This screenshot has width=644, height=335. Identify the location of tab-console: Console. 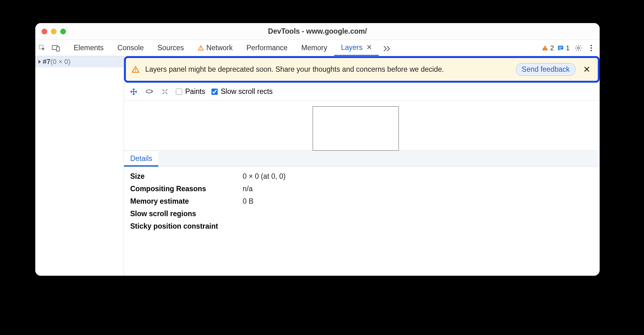
(131, 48).